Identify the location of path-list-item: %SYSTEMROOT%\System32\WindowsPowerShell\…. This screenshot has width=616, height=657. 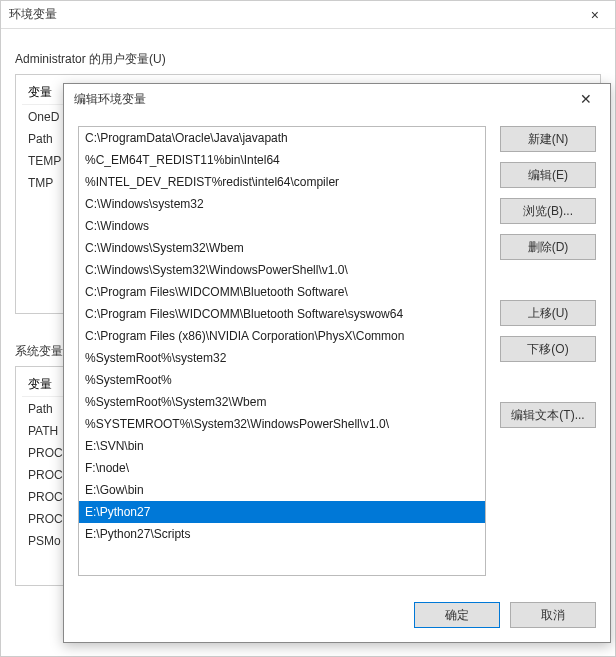
(282, 424).